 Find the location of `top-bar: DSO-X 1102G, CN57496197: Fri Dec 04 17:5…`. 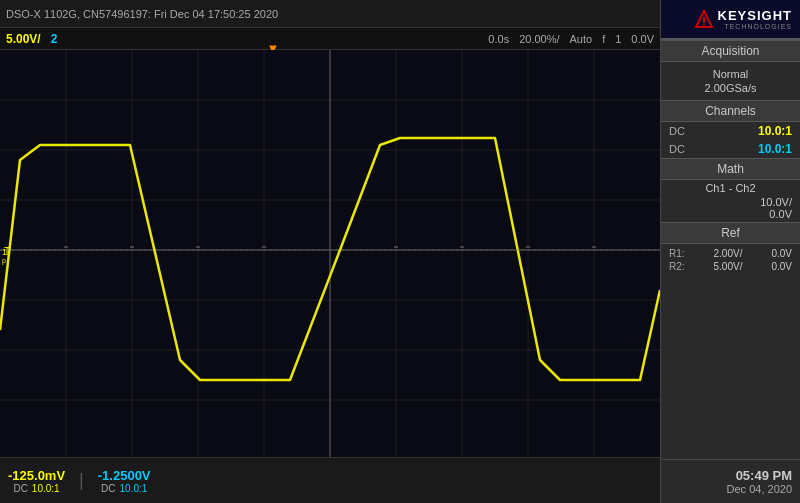

top-bar: DSO-X 1102G, CN57496197: Fri Dec 04 17:5… is located at coordinates (330, 14).